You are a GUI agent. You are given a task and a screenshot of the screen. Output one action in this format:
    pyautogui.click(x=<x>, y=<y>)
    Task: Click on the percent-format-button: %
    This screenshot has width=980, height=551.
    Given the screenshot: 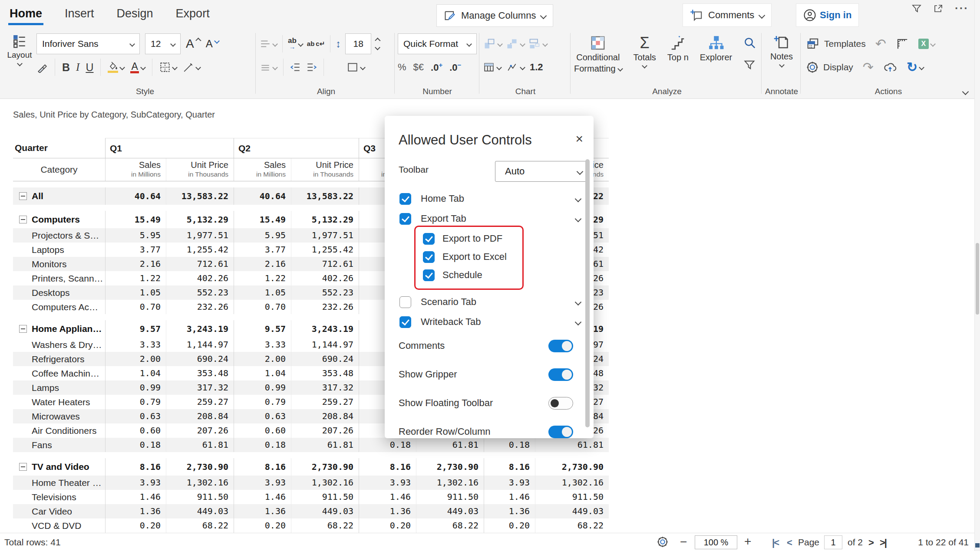 What is the action you would take?
    pyautogui.click(x=402, y=67)
    